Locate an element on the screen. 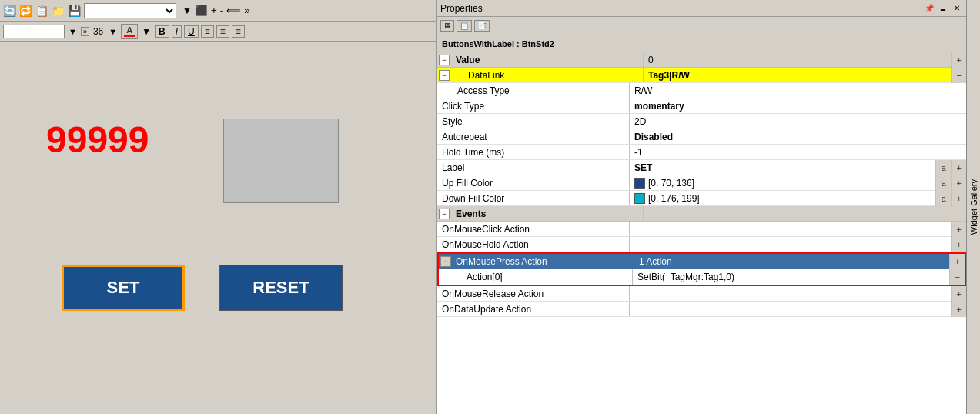  toolbar-btn-6: ⬛ is located at coordinates (202, 11).